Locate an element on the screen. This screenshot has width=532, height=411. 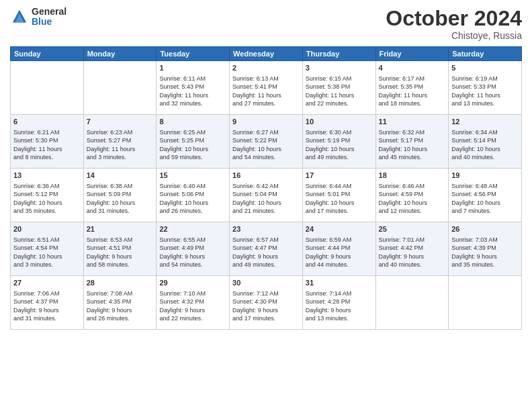
day-number: 11 is located at coordinates (412, 122).